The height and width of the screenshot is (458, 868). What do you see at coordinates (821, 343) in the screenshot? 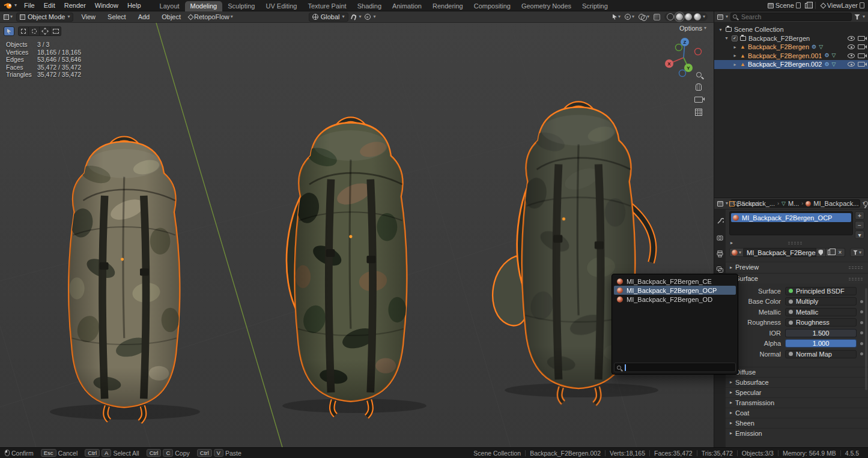
I see `alpha-slider: 1.000` at bounding box center [821, 343].